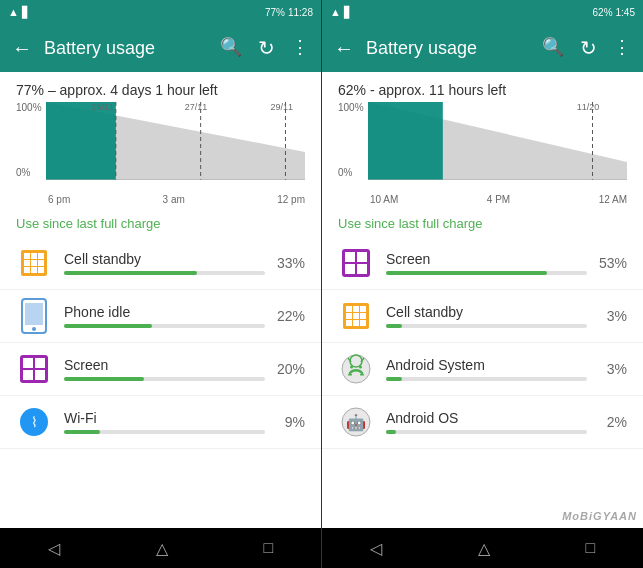 The width and height of the screenshot is (643, 568). Describe the element at coordinates (348, 12) in the screenshot. I see `right-signal-icon: ▋` at that location.